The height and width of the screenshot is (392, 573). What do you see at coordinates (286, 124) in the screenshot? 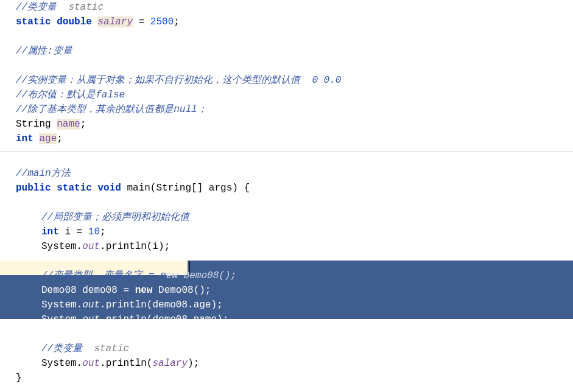
I see `code-line: String name;` at bounding box center [286, 124].